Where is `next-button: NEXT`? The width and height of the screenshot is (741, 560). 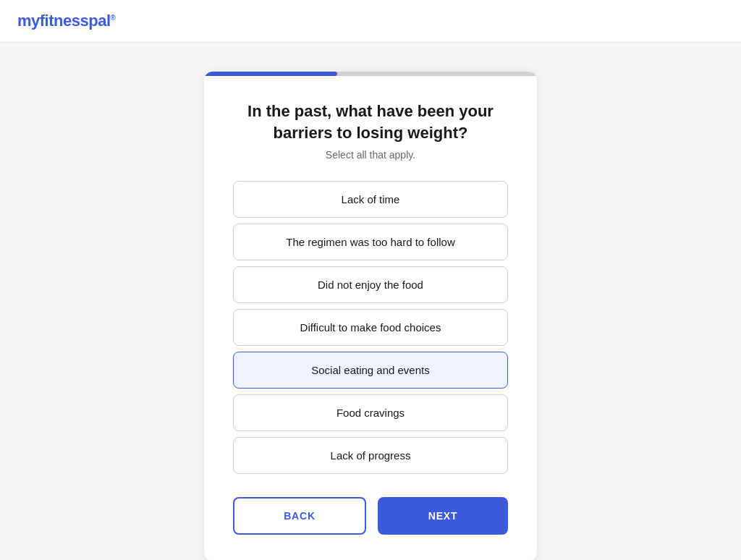
next-button: NEXT is located at coordinates (443, 516).